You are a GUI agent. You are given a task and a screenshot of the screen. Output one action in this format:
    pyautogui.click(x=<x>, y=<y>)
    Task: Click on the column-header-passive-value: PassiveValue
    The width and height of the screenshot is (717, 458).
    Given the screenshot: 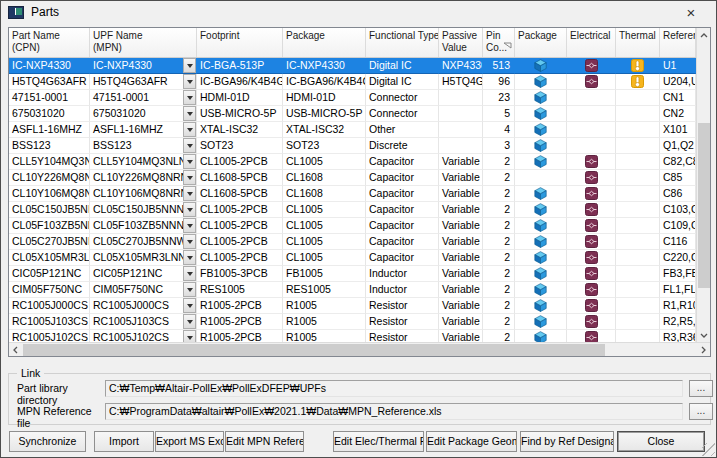 What is the action you would take?
    pyautogui.click(x=461, y=42)
    